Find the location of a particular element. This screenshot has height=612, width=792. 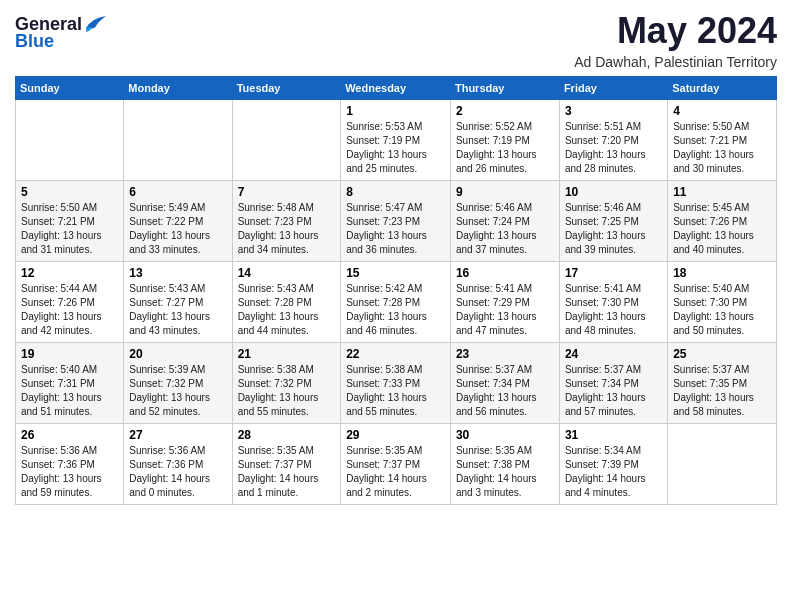

calendar-week-row: 12Sunrise: 5:44 AMSunset: 7:26 PMDayligh… is located at coordinates (396, 302).